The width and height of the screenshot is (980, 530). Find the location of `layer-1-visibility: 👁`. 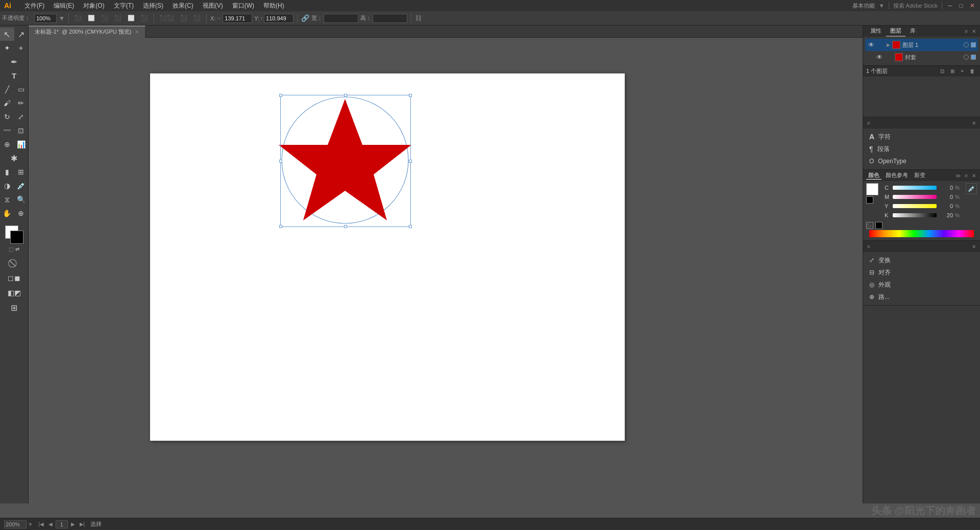

layer-1-visibility: 👁 is located at coordinates (871, 45).